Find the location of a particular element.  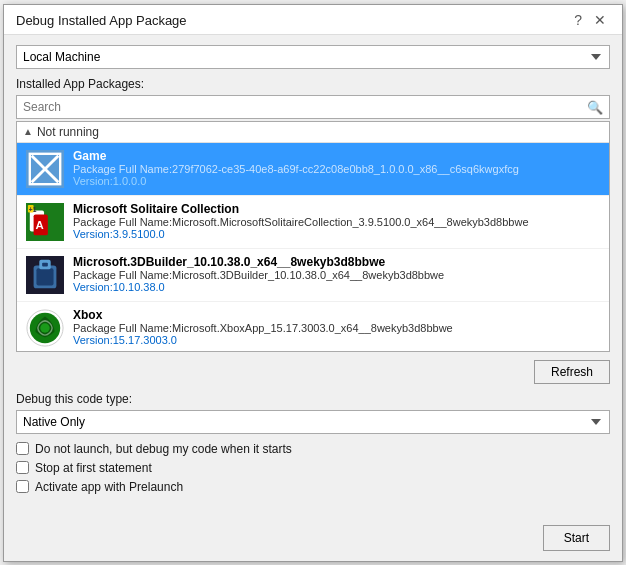

refresh-row: Refresh is located at coordinates (313, 372).